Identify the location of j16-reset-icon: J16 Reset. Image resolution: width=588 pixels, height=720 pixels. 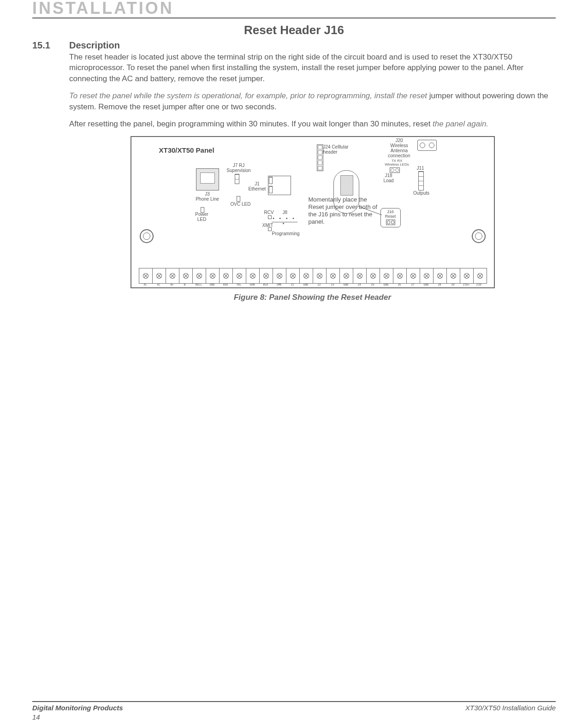
(391, 218).